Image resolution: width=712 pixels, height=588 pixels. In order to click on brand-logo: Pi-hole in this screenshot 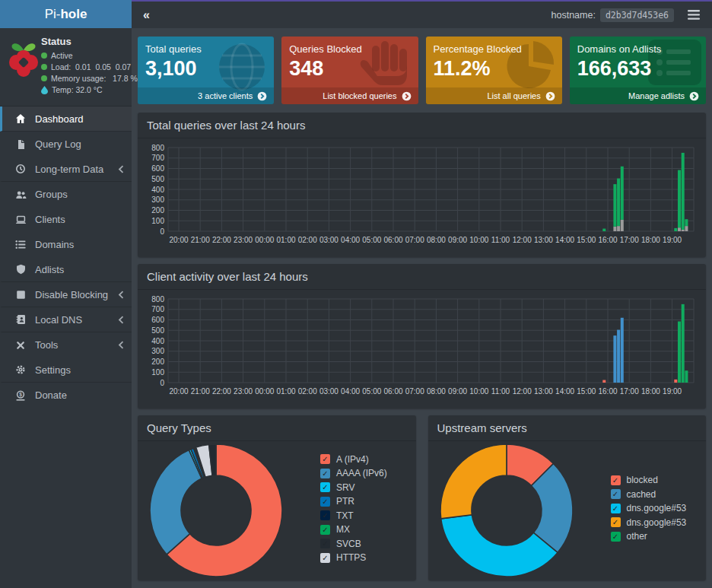, I will do `click(65, 14)`.